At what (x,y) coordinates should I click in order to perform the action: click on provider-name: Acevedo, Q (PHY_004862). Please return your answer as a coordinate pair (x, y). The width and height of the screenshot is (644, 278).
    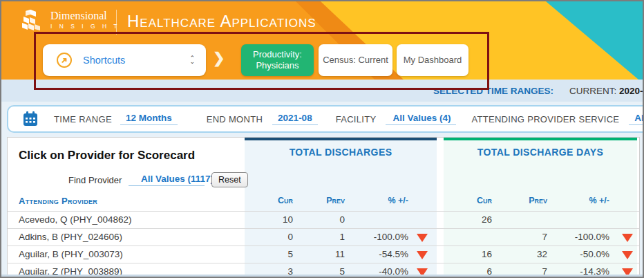
    Looking at the image, I should click on (75, 220).